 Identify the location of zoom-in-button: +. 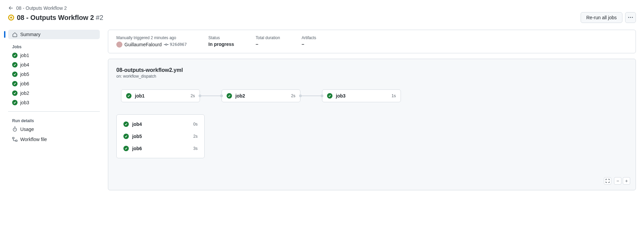
(626, 181).